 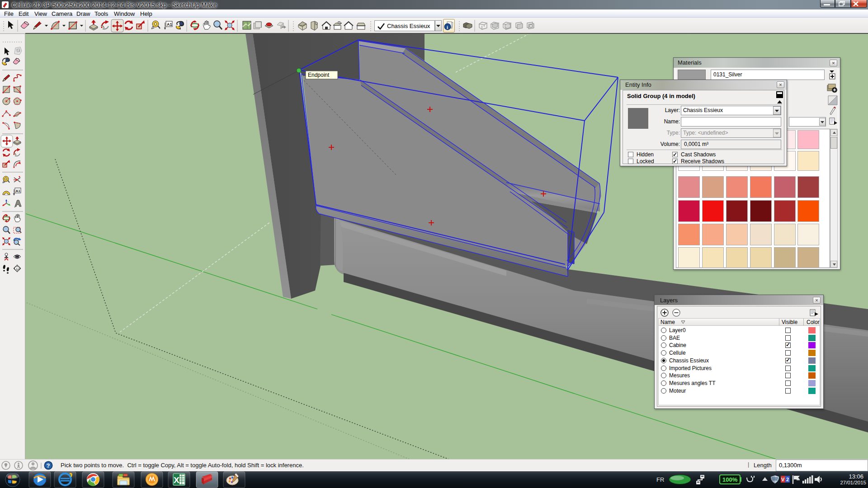 What do you see at coordinates (783, 479) in the screenshot?
I see `svg-text: V` at bounding box center [783, 479].